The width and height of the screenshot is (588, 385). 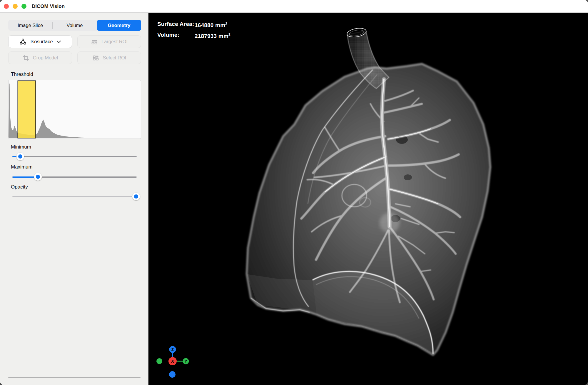 I want to click on tab-image-slice: Image Slice, so click(x=30, y=25).